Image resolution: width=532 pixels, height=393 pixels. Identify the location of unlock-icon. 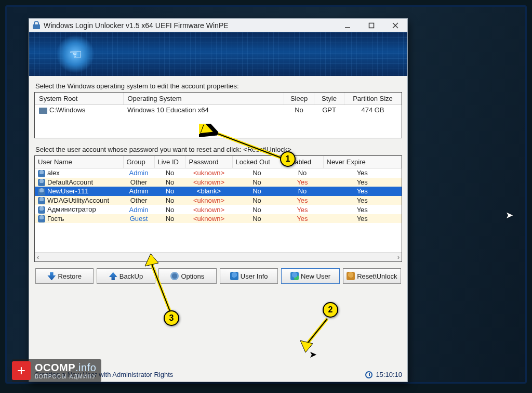
(351, 276).